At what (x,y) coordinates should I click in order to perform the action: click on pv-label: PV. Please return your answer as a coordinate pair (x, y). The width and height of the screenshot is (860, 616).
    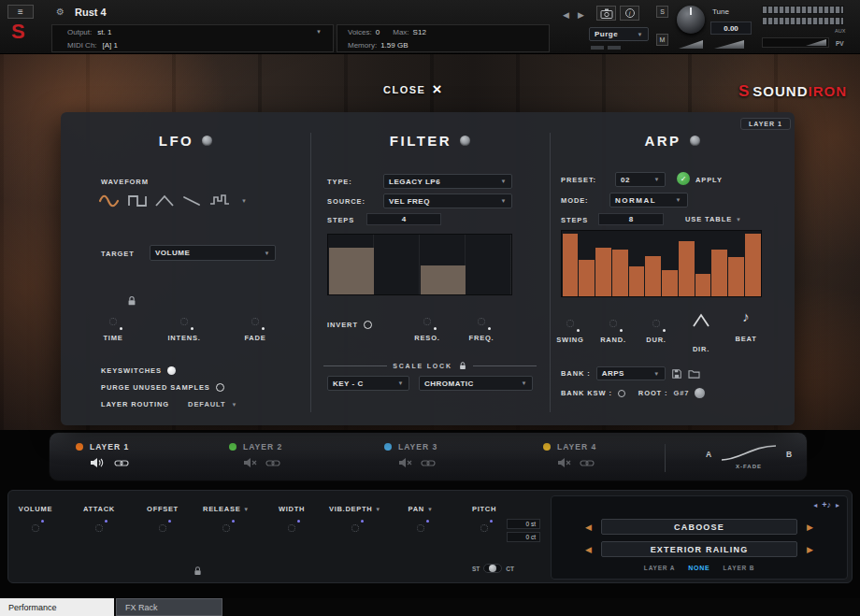
    Looking at the image, I should click on (839, 43).